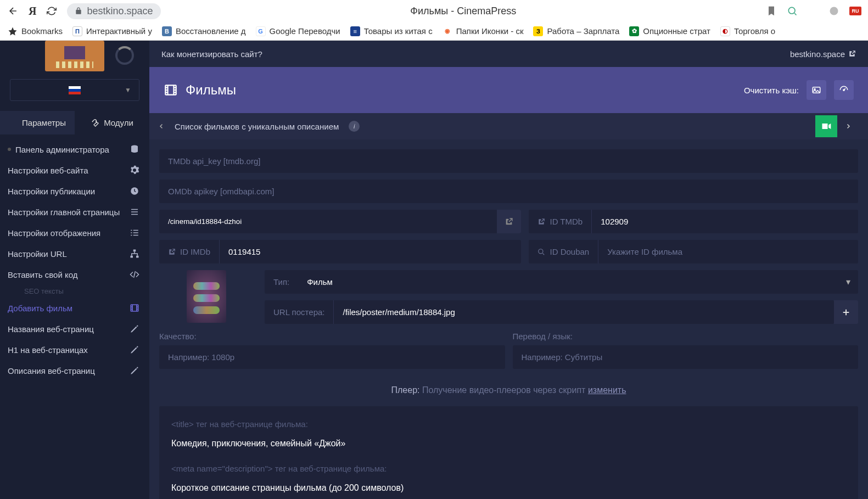 This screenshot has width=868, height=499. I want to click on flag-ru-icon, so click(75, 90).